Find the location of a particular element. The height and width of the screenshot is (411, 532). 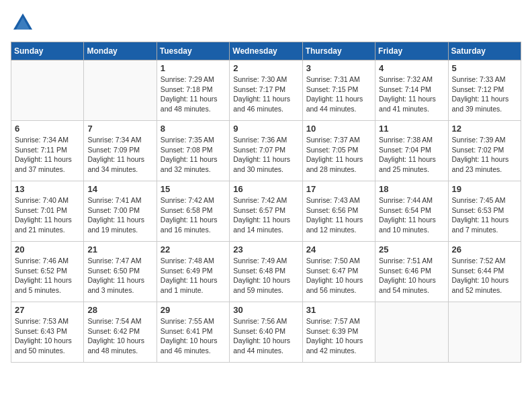

day-number: 16 is located at coordinates (266, 189).